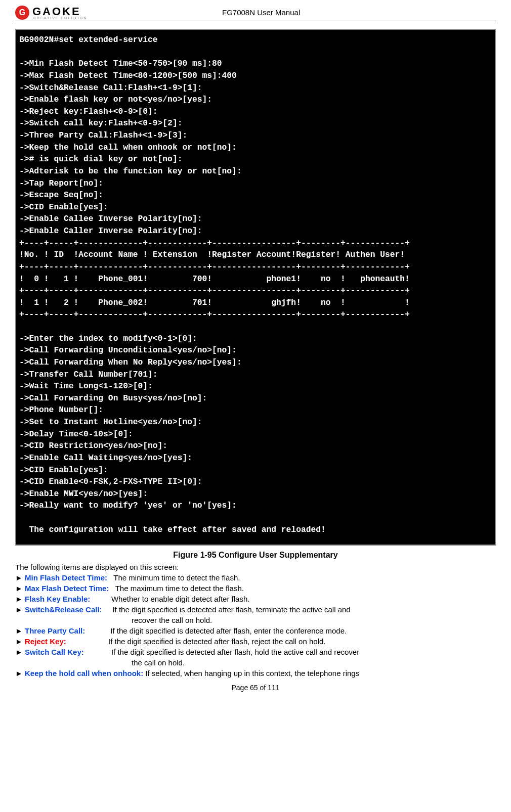 The width and height of the screenshot is (511, 812). I want to click on description-item: ► Max Flash Detect Time: The maximum tim…, so click(256, 589).